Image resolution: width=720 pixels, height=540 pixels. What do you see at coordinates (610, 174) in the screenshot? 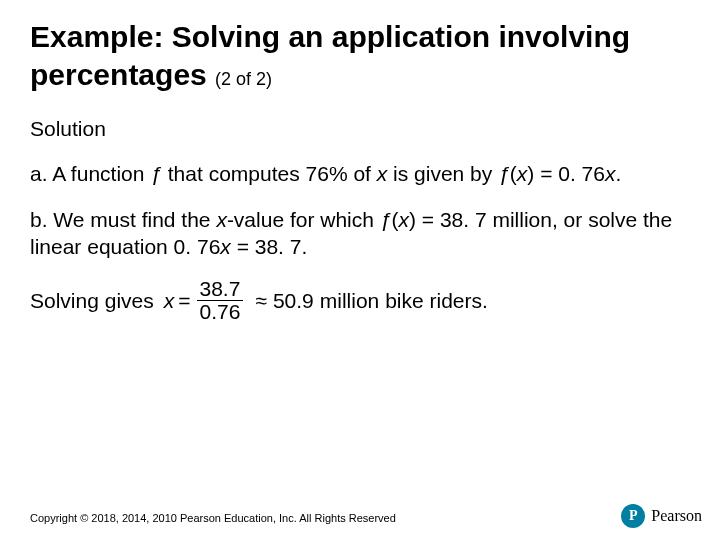
I see `part-a-x3: x` at bounding box center [610, 174].